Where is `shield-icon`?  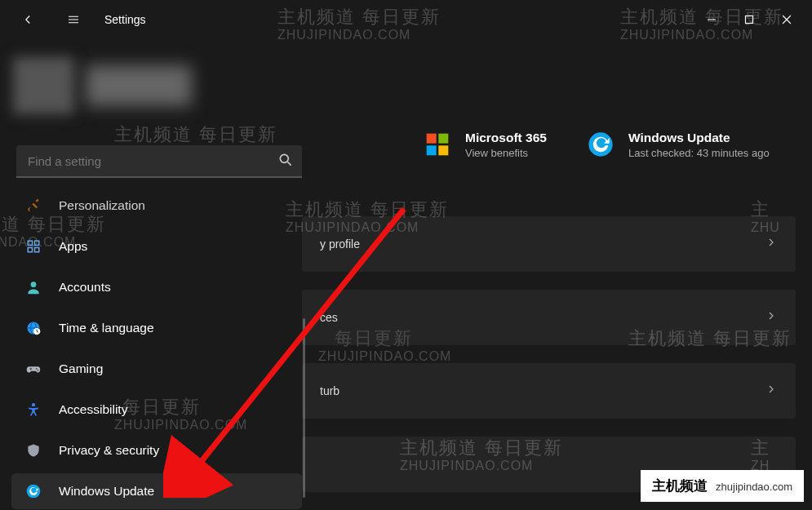 shield-icon is located at coordinates (33, 450).